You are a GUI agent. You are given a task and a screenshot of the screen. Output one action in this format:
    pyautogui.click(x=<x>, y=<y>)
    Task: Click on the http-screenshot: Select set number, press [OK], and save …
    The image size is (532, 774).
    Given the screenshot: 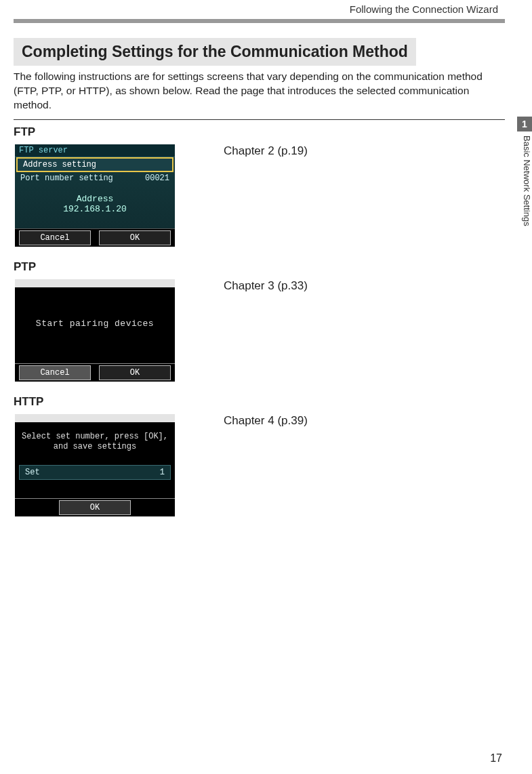 What is the action you would take?
    pyautogui.click(x=95, y=465)
    